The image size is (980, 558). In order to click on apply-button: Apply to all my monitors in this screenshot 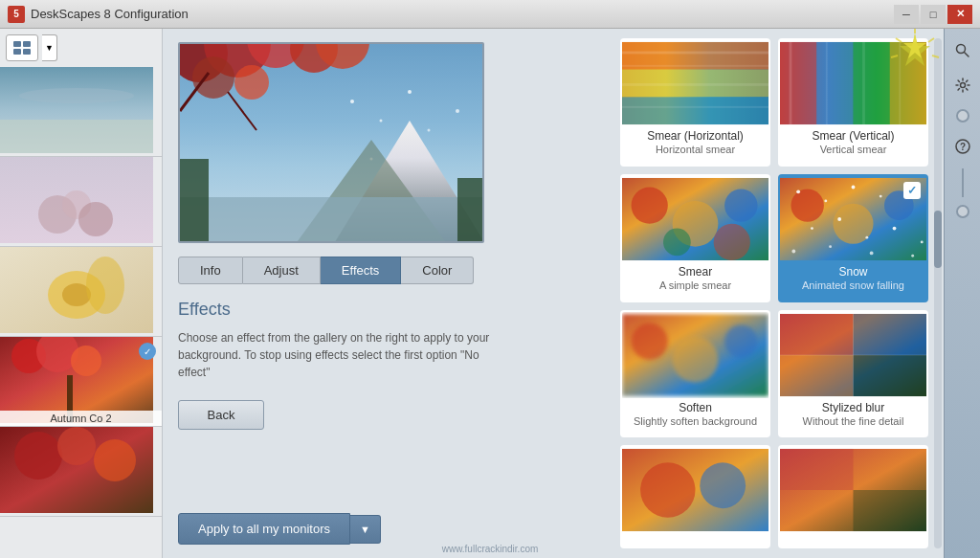, I will do `click(264, 528)`.